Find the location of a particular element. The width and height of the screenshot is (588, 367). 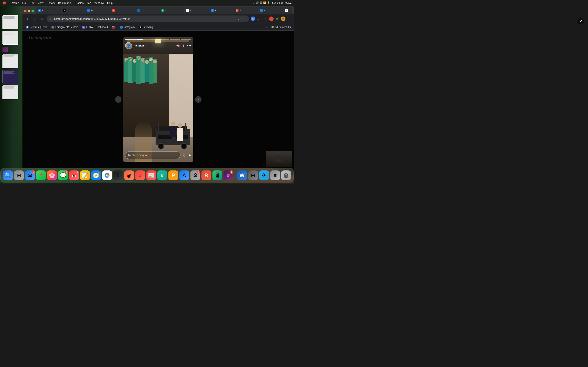

dock-pages: P is located at coordinates (173, 175).